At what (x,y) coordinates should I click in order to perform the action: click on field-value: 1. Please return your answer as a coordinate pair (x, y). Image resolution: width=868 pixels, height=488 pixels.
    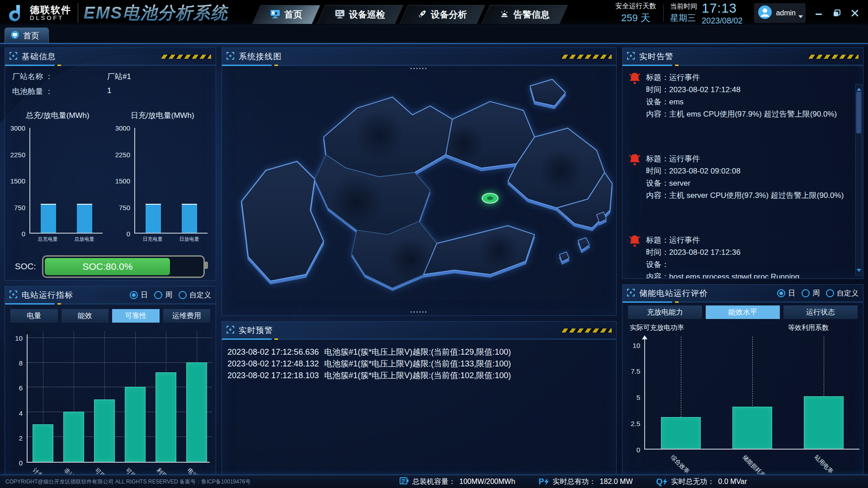
    Looking at the image, I should click on (109, 91).